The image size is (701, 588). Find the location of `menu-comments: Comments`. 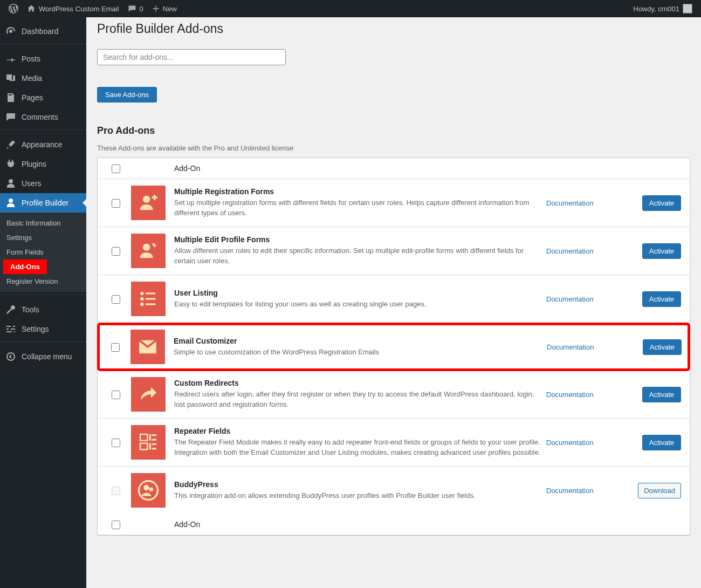

menu-comments: Comments is located at coordinates (43, 117).